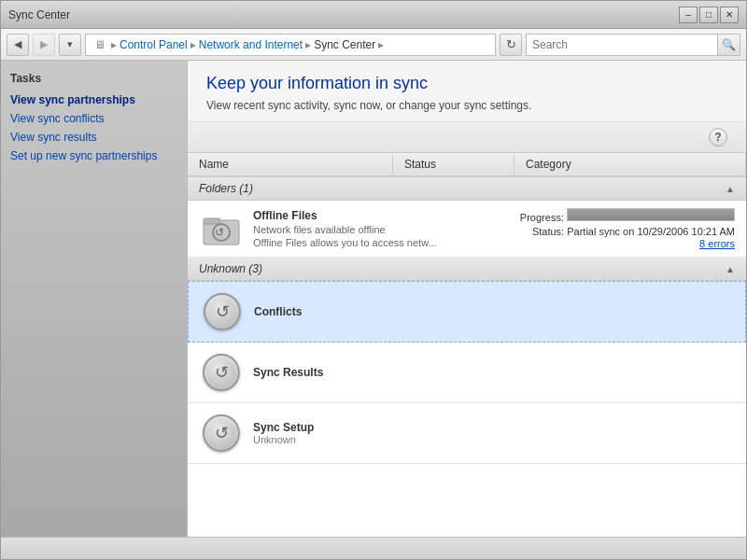 This screenshot has height=560, width=747. What do you see at coordinates (688, 15) in the screenshot?
I see `minimize-button: –` at bounding box center [688, 15].